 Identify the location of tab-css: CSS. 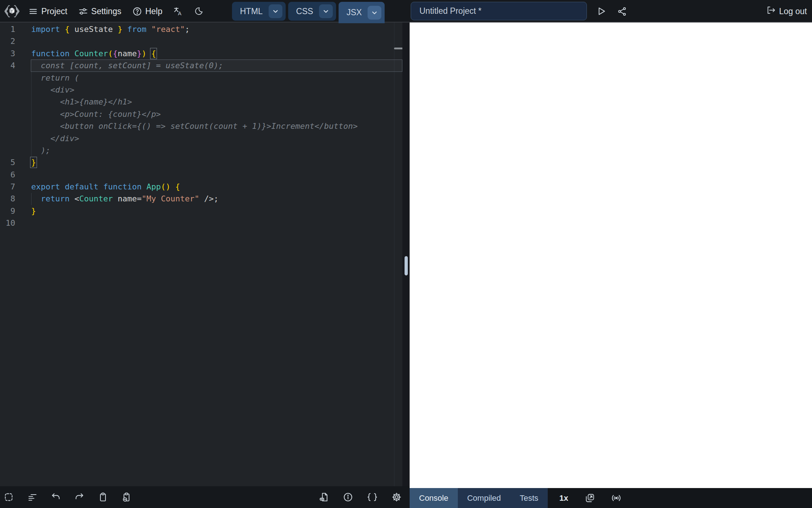
(312, 11).